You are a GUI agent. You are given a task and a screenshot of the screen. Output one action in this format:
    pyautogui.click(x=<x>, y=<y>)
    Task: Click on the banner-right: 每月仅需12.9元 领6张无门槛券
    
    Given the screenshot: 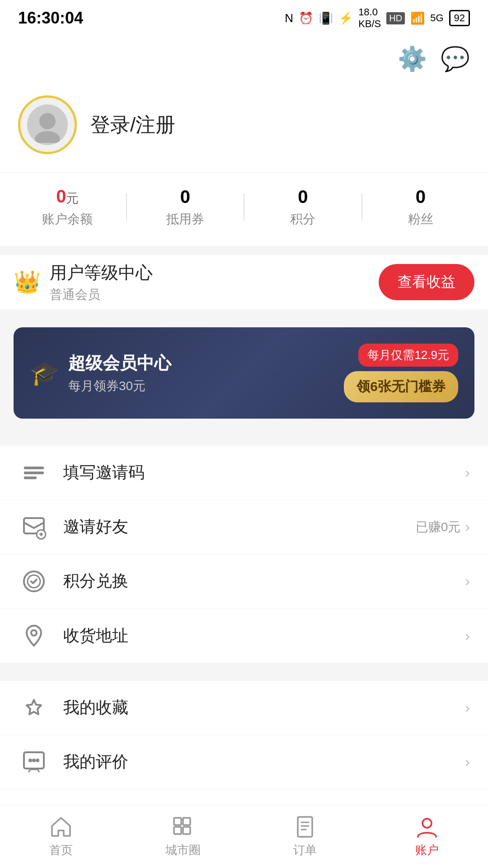 What is the action you would take?
    pyautogui.click(x=401, y=373)
    